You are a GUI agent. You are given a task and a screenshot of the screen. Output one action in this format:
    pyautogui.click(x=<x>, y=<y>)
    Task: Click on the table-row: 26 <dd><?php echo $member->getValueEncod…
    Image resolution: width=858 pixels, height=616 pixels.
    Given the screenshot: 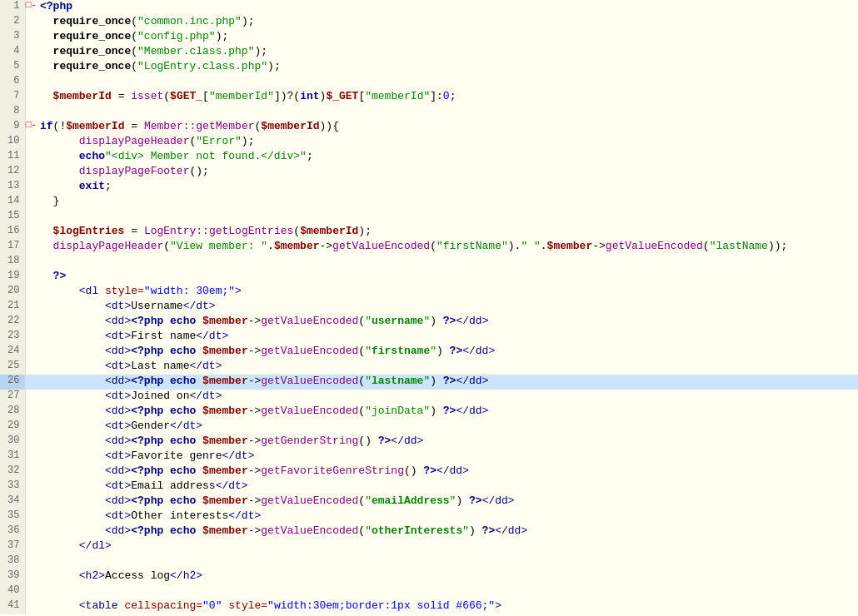 What is the action you would take?
    pyautogui.click(x=429, y=382)
    